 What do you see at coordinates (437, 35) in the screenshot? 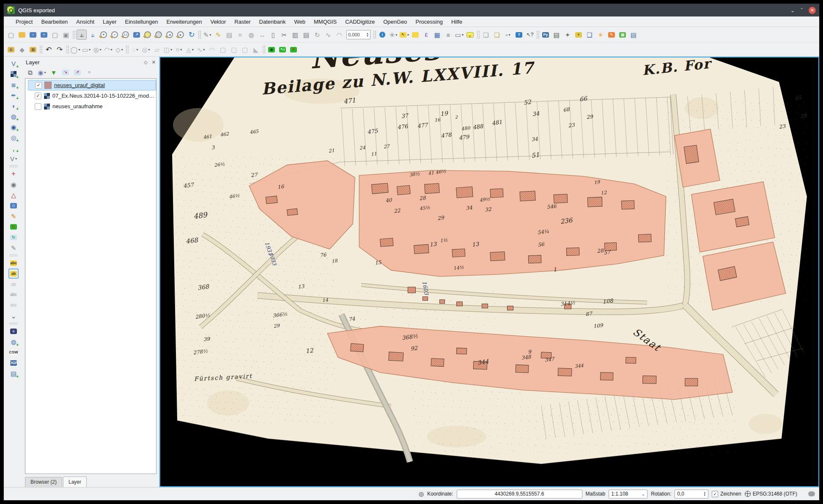
I see `open-attribute-table-button: ▦` at bounding box center [437, 35].